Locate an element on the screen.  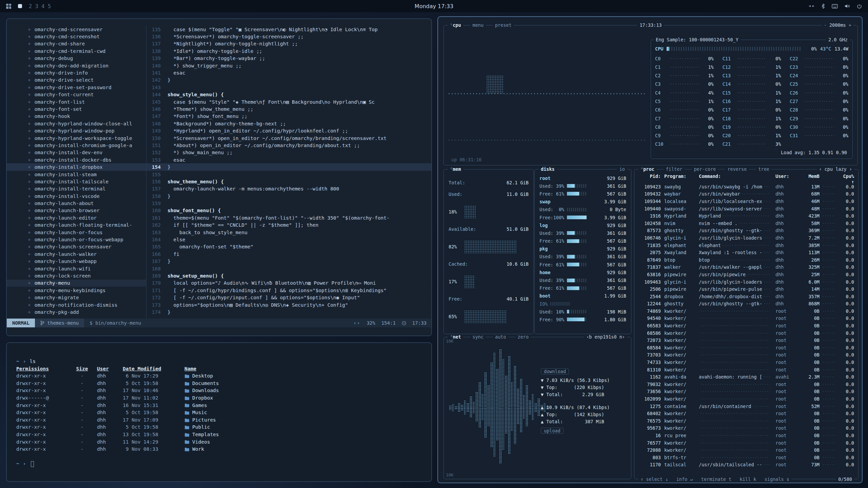
process-row: 16 rcu_pree root 0B 0.0 is located at coordinates (746, 435).